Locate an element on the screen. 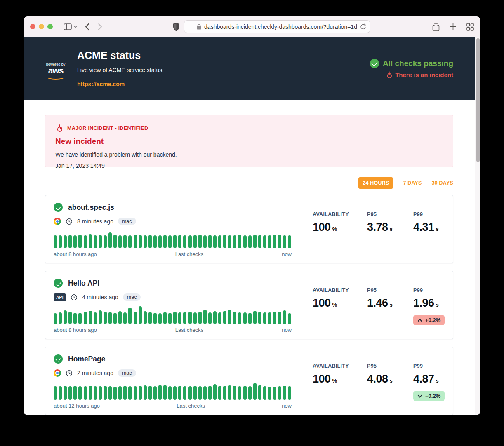  minimize-button is located at coordinates (41, 26).